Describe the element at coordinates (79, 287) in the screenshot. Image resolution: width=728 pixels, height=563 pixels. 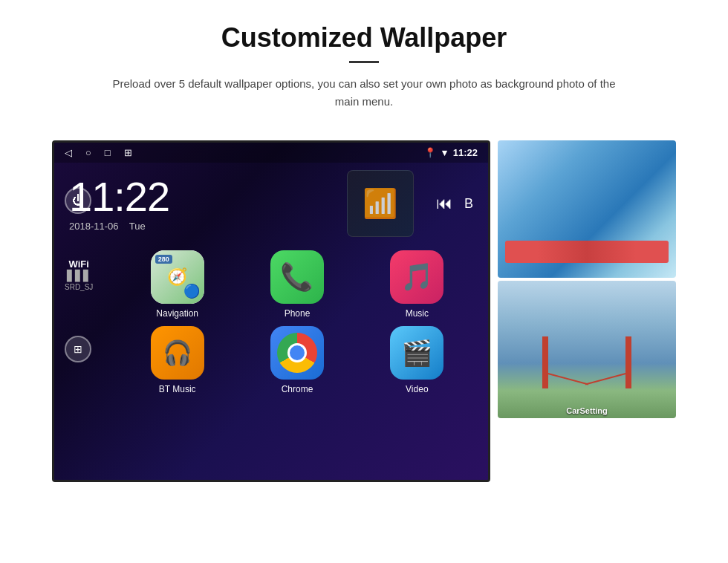
I see `wifi-ssid: SRD_SJ` at that location.